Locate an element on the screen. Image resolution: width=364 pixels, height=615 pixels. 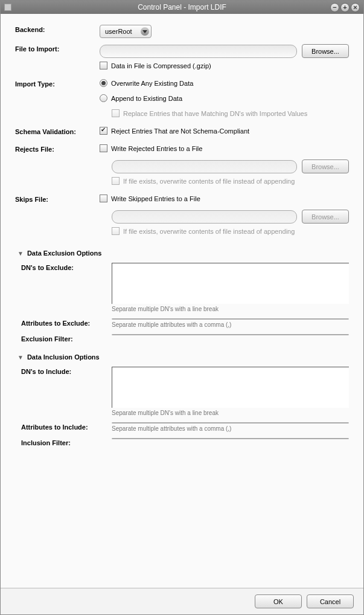
minimize-icon: − is located at coordinates (334, 7).